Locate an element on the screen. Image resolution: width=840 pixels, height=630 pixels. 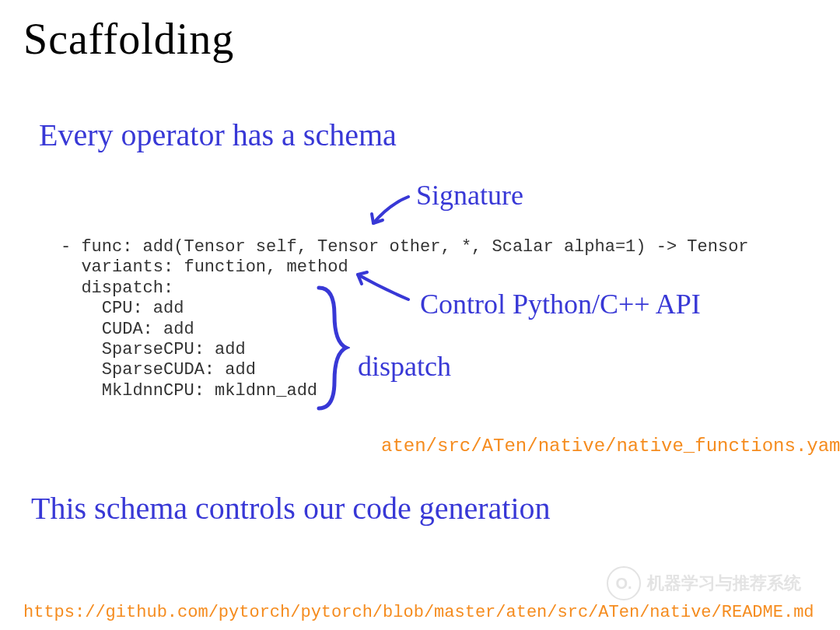
annotation-control-api: Control Python/C++ API is located at coordinates (560, 304).